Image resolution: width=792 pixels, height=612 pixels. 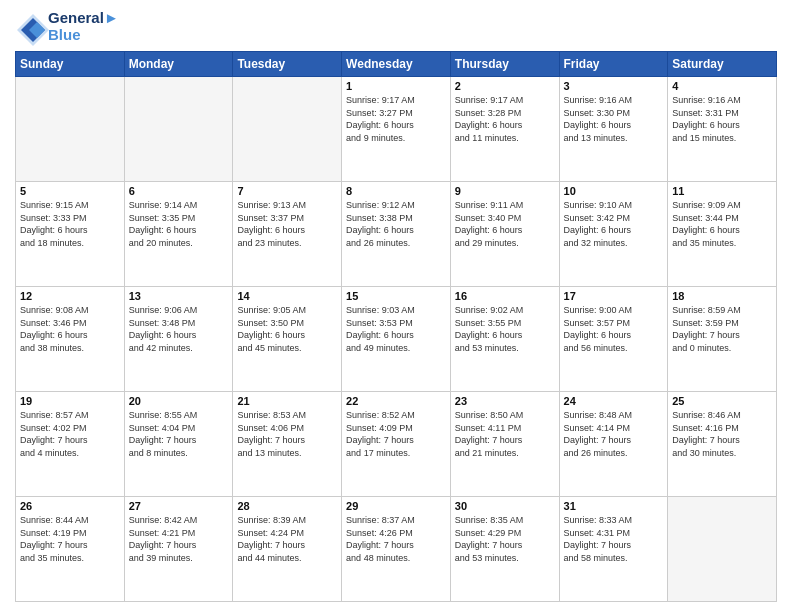 What do you see at coordinates (505, 539) in the screenshot?
I see `day-info: Sunrise: 8:35 AM Sunset: 4:29 PM Dayligh…` at bounding box center [505, 539].